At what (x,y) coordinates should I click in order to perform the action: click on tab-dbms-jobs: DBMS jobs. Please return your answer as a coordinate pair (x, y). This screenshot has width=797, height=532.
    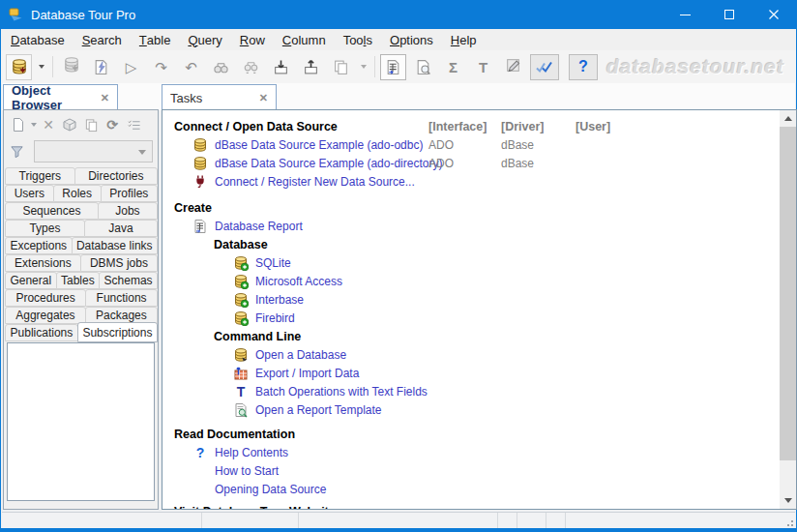
    Looking at the image, I should click on (119, 263).